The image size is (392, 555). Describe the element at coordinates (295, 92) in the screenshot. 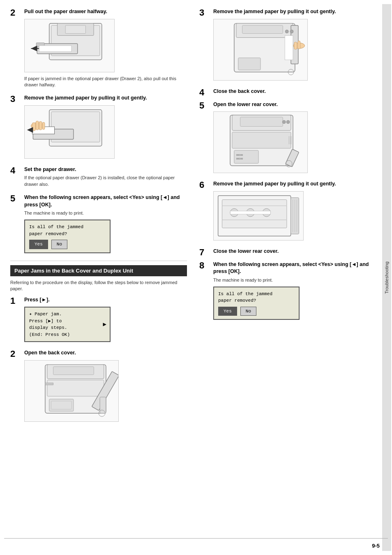

I see `right-step-title-4: Close the back cover.` at that location.